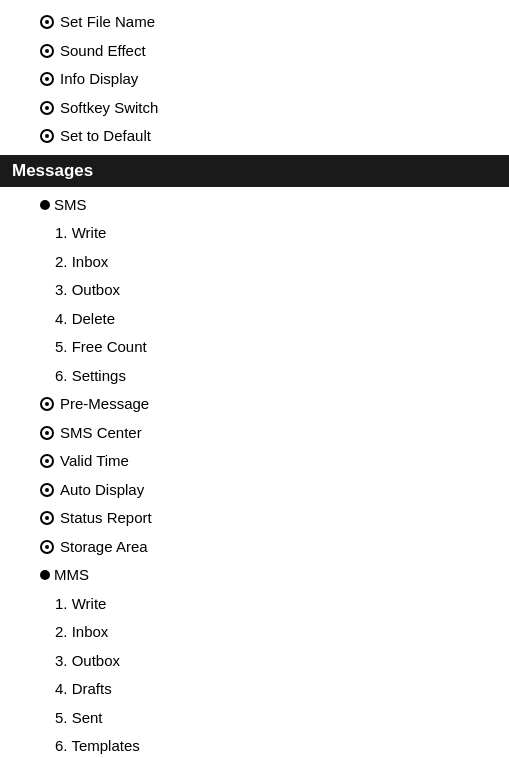 The width and height of the screenshot is (509, 758). I want to click on list-item: Set File Name, so click(254, 22).